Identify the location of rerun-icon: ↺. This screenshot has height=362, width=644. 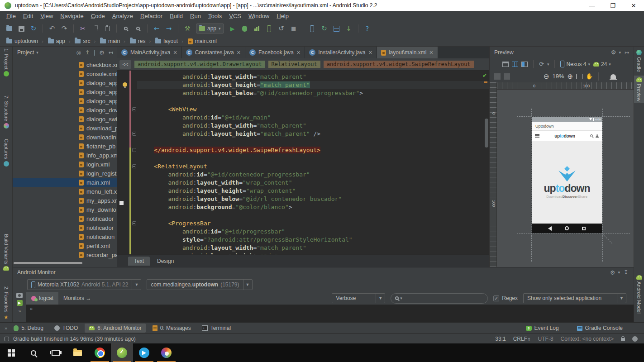
(281, 29).